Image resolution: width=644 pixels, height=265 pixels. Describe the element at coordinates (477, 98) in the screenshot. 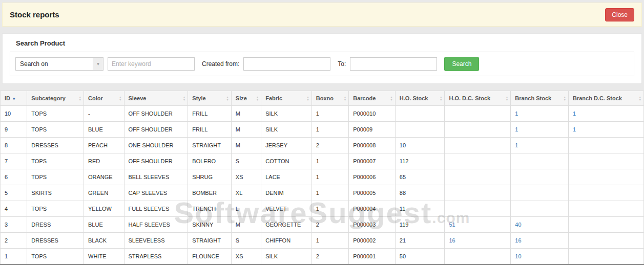

I see `column-header: H.O. D.C. Stock▴▾` at that location.